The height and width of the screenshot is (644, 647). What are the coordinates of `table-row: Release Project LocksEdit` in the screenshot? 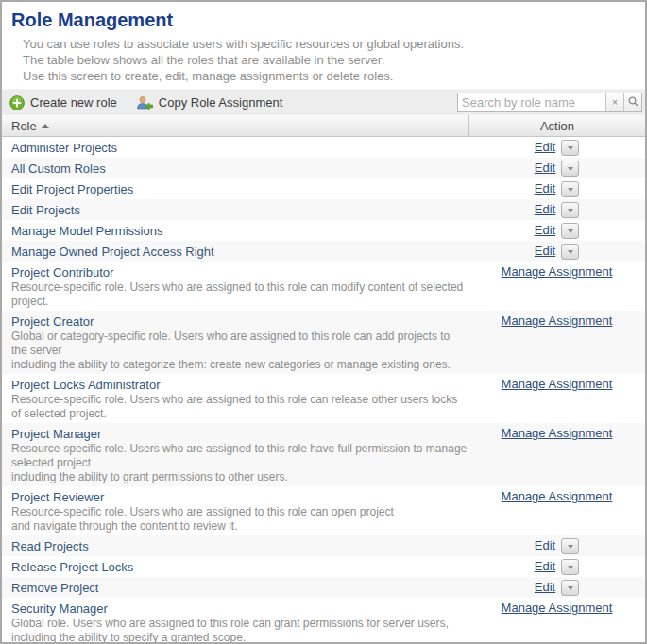 It's located at (323, 567).